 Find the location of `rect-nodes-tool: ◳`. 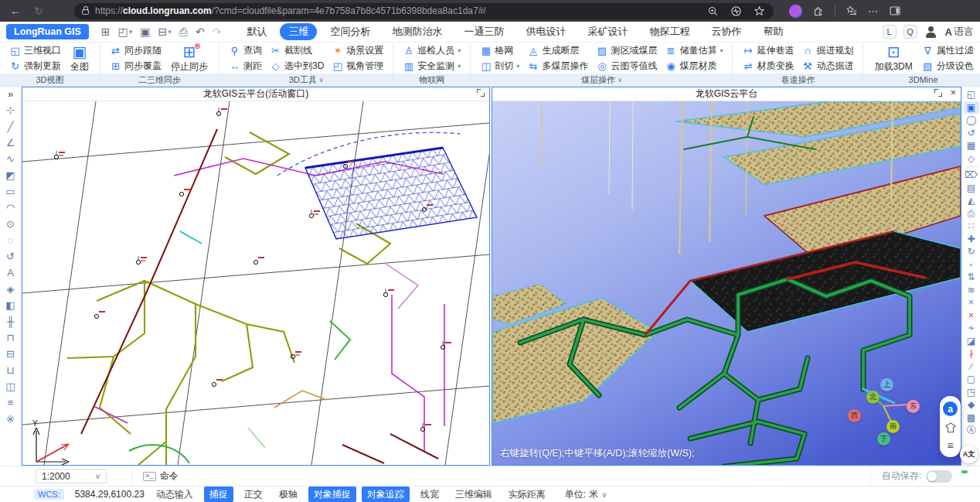

rect-nodes-tool: ◳ is located at coordinates (971, 393).